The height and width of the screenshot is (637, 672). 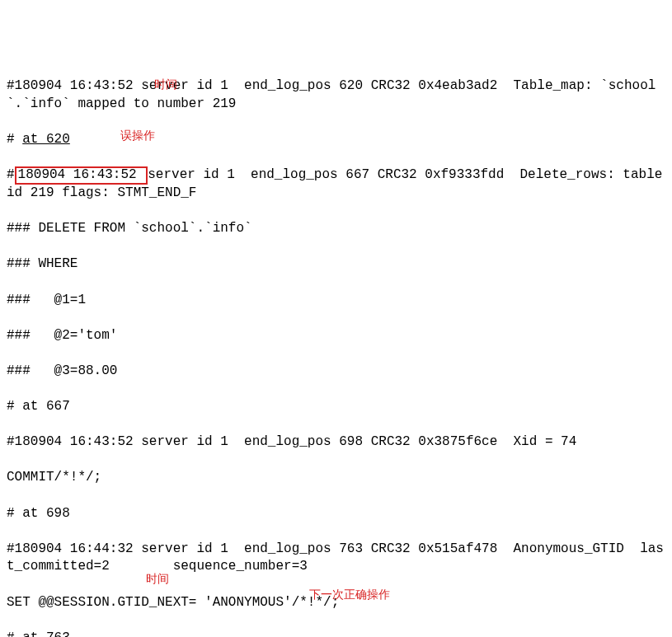 I want to click on annotation-misoperation: 误操作, so click(x=138, y=135).